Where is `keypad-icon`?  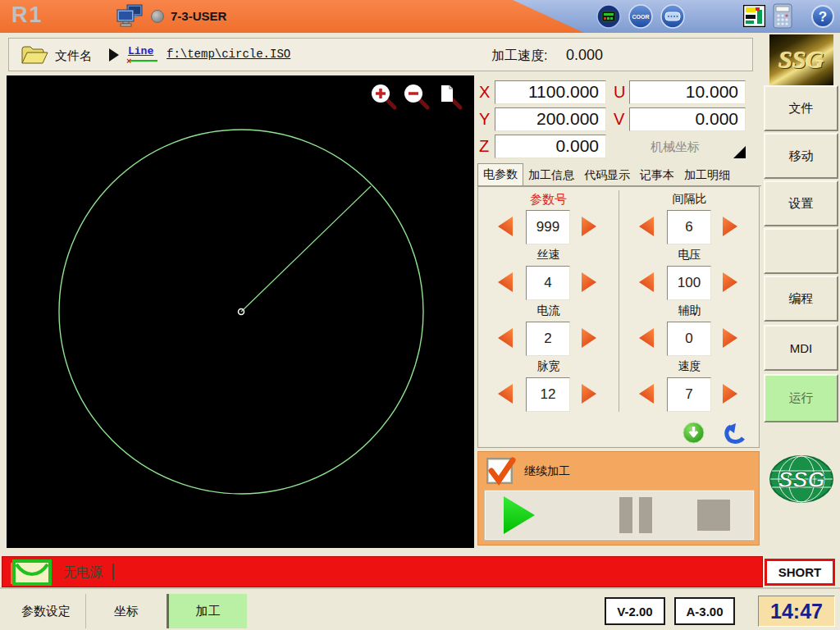
keypad-icon is located at coordinates (609, 16).